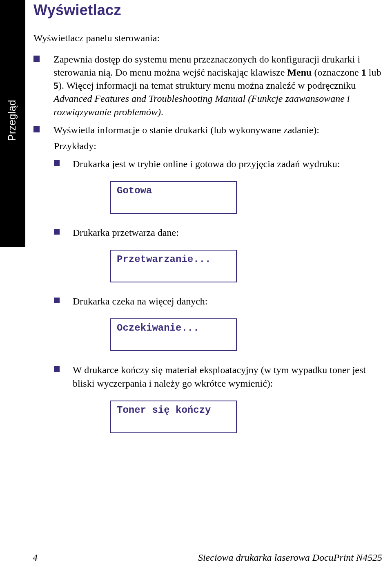 This screenshot has width=392, height=573. Describe the element at coordinates (219, 86) in the screenshot. I see `bullet-text: Zapewnia dostęp do systemu menu przeznac…` at that location.